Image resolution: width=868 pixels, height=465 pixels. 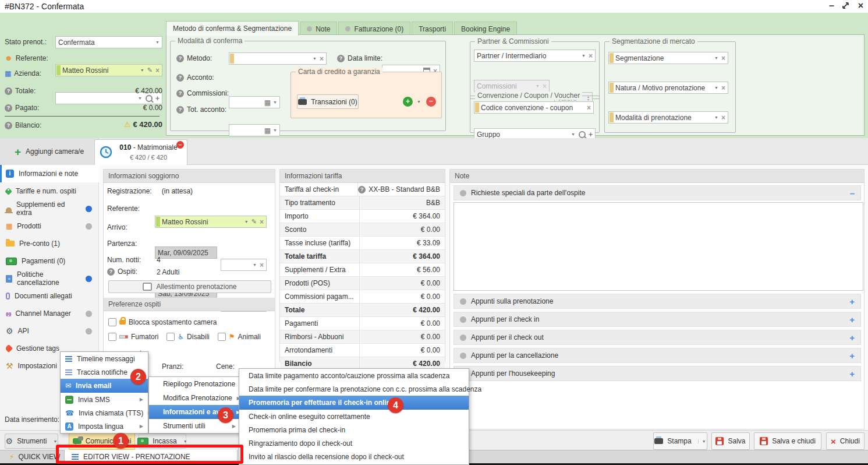 What do you see at coordinates (190, 287) in the screenshot?
I see `allestimento-button: Allestimento prenotazione` at bounding box center [190, 287].